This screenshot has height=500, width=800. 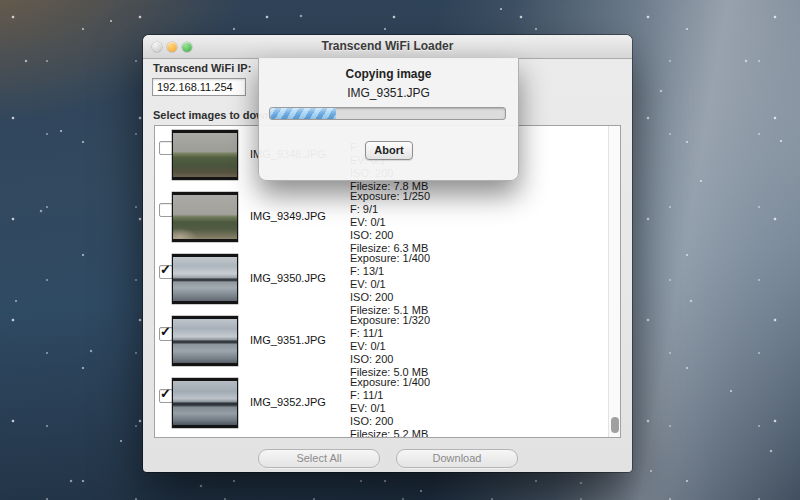 What do you see at coordinates (303, 114) in the screenshot?
I see `progress-bar-fill` at bounding box center [303, 114].